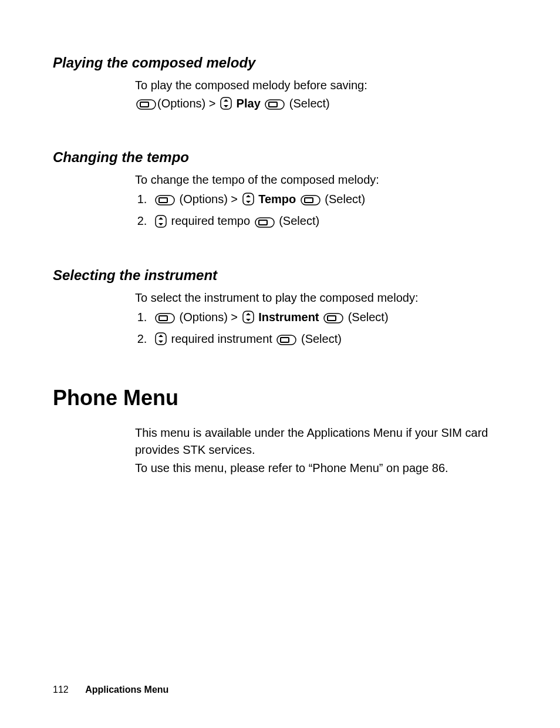 The height and width of the screenshot is (728, 560). What do you see at coordinates (321, 469) in the screenshot?
I see `paragraph-2: To use this menu, please refer to “Phone…` at bounding box center [321, 469].